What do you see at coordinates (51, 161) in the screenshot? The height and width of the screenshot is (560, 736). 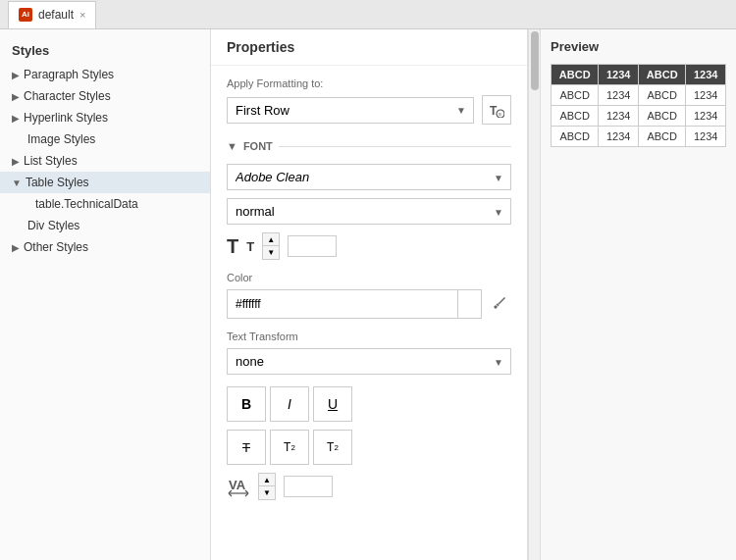 I see `sidebar-item-label: List Styles` at bounding box center [51, 161].